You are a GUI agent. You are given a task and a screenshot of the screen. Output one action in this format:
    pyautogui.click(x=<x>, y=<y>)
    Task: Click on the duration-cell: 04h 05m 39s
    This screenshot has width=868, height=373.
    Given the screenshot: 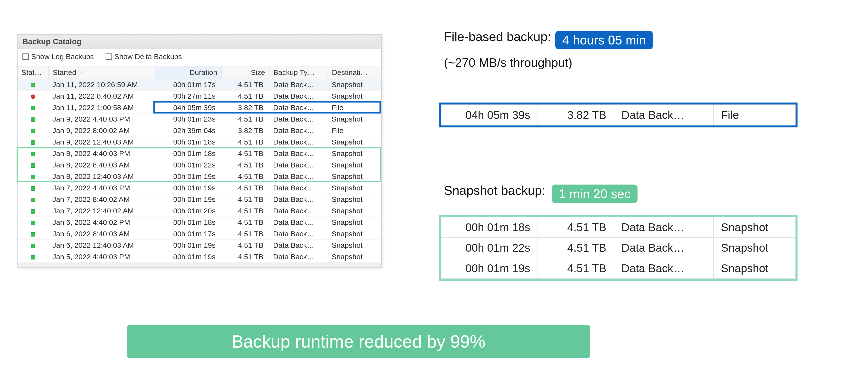 What is the action you would take?
    pyautogui.click(x=489, y=115)
    